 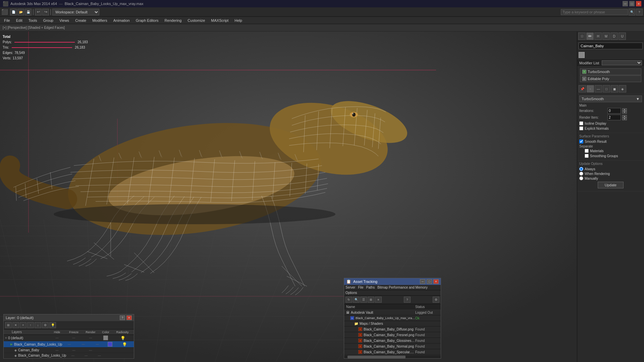 I want to click on minimize-btn: ─, so click(x=625, y=4).